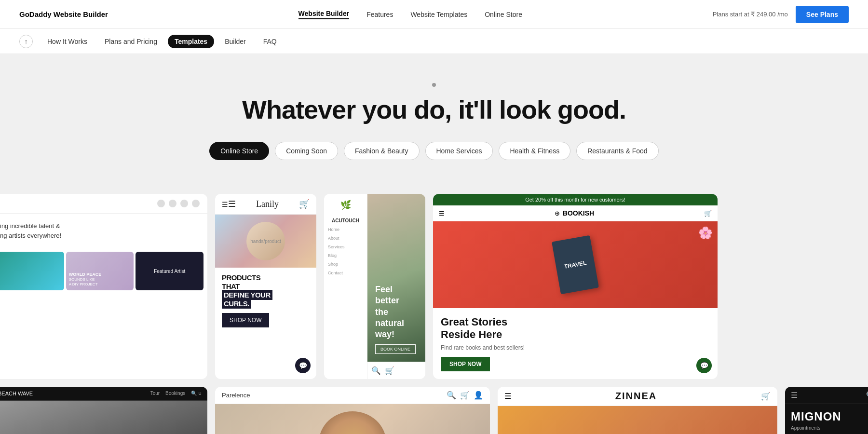 The width and height of the screenshot is (868, 434). Describe the element at coordinates (829, 417) in the screenshot. I see `mignon-logo: MIGNON` at that location.